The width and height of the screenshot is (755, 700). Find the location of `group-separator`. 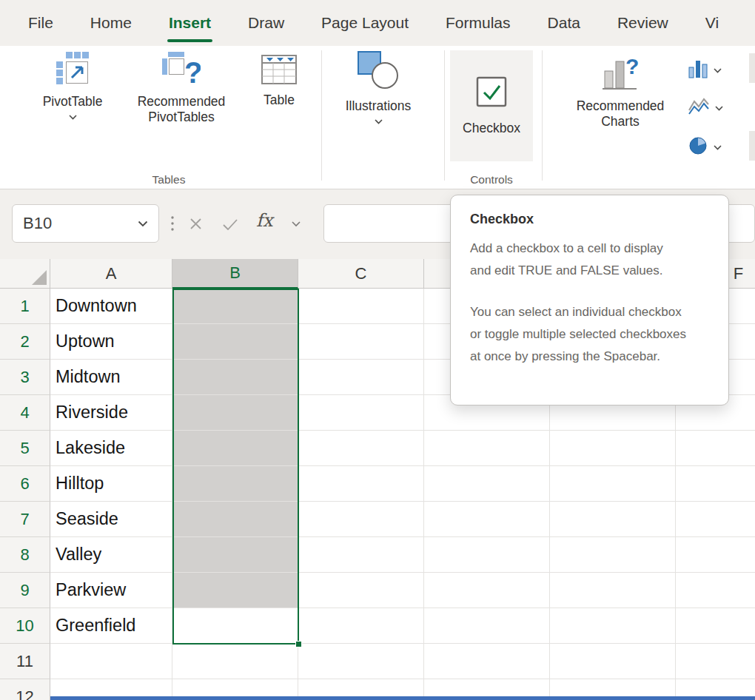

group-separator is located at coordinates (444, 115).